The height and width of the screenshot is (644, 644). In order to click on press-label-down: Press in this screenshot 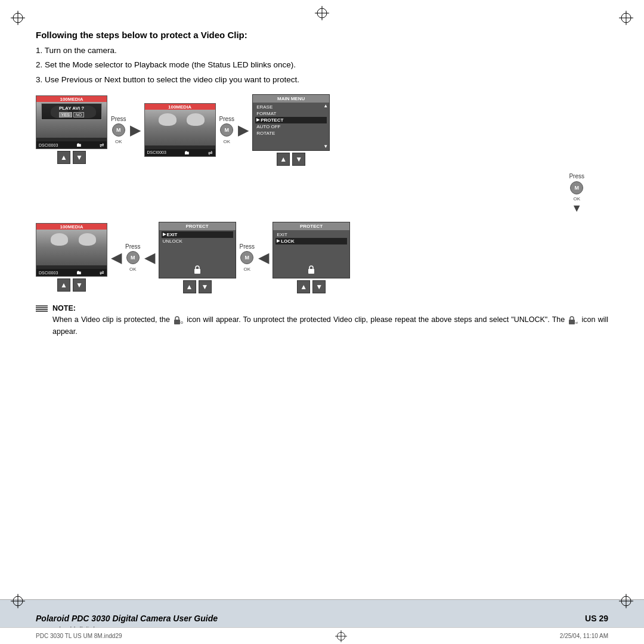, I will do `click(577, 177)`.